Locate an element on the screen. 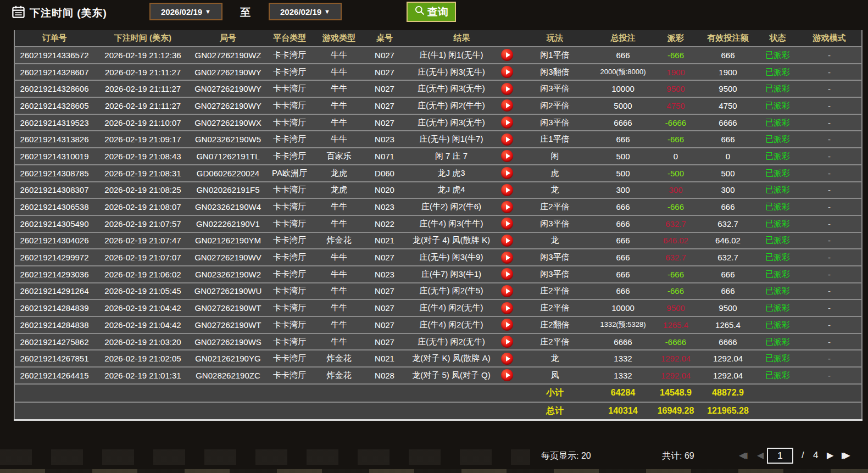 This screenshot has width=868, height=473. cell-bet-time: 2026-02-19 21:07:57 is located at coordinates (143, 224).